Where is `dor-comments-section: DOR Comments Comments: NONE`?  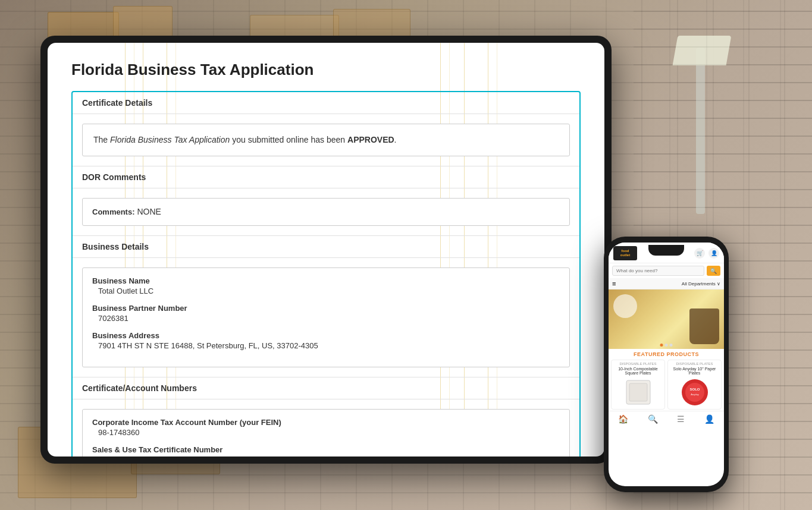 dor-comments-section: DOR Comments Comments: NONE is located at coordinates (326, 201).